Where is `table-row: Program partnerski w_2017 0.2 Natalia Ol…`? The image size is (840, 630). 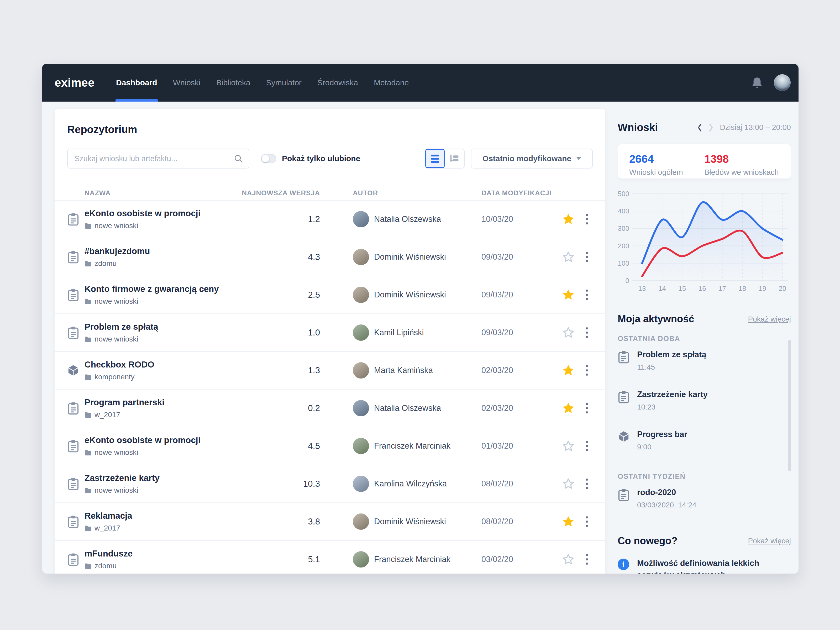 table-row: Program partnerski w_2017 0.2 Natalia Ol… is located at coordinates (330, 409).